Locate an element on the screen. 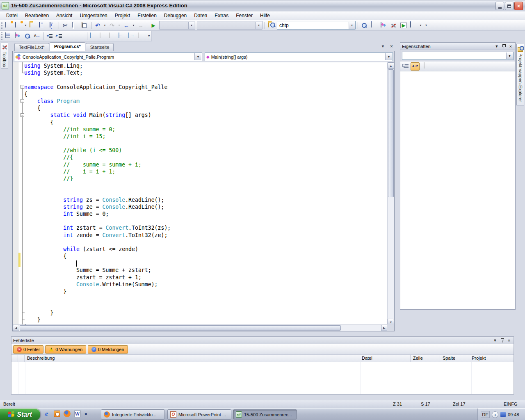  tab-program-cs: Program.cs* is located at coordinates (67, 47).